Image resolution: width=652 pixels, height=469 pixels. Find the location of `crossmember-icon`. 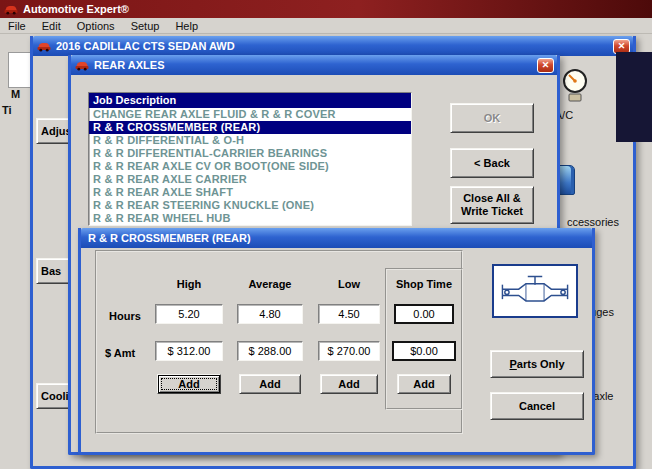

crossmember-icon is located at coordinates (535, 291).